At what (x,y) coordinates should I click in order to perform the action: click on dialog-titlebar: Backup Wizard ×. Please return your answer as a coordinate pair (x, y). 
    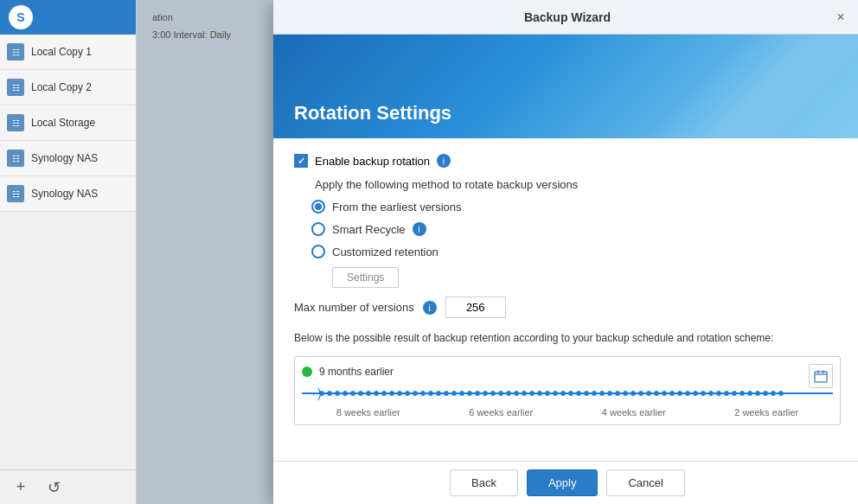
    Looking at the image, I should click on (566, 17).